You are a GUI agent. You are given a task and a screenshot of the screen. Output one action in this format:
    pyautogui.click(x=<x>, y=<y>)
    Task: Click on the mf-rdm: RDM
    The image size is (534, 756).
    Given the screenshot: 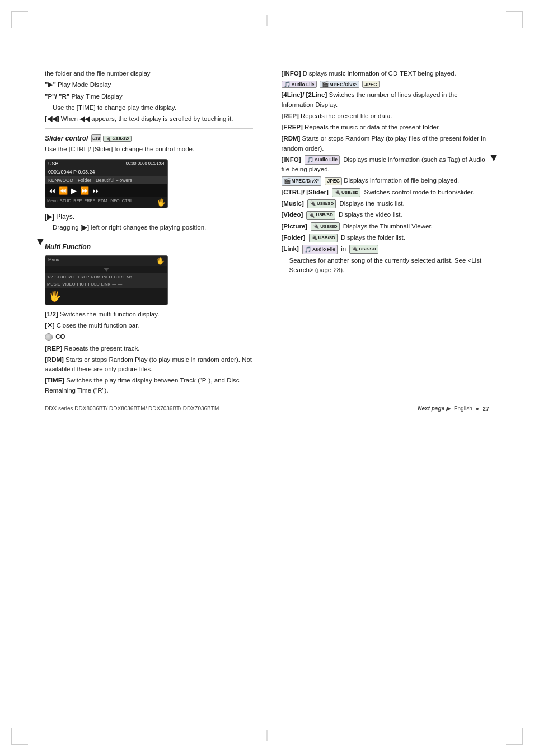 What is the action you would take?
    pyautogui.click(x=95, y=277)
    